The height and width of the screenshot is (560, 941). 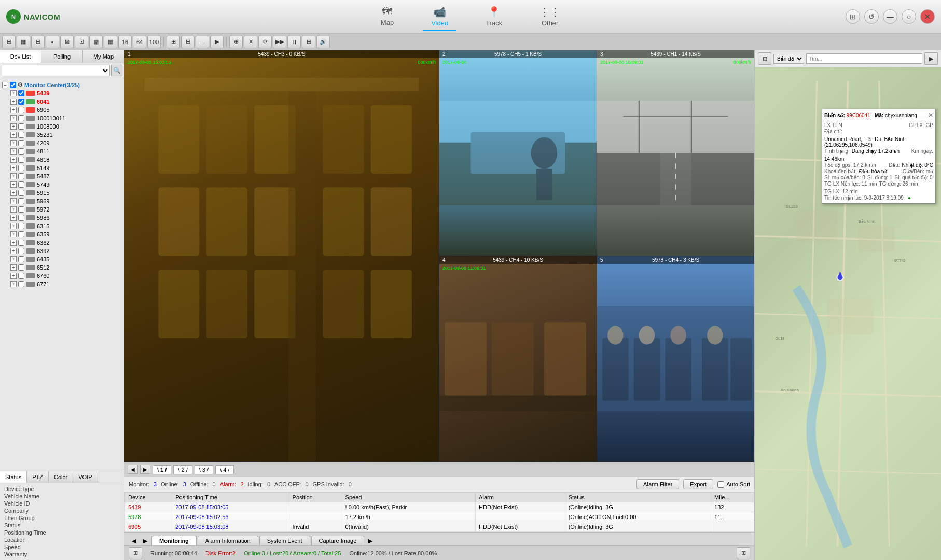 What do you see at coordinates (440, 527) in the screenshot?
I see `table-row: 6905 2017-09-08 15:03:08 Invalid 0(Inval…` at bounding box center [440, 527].